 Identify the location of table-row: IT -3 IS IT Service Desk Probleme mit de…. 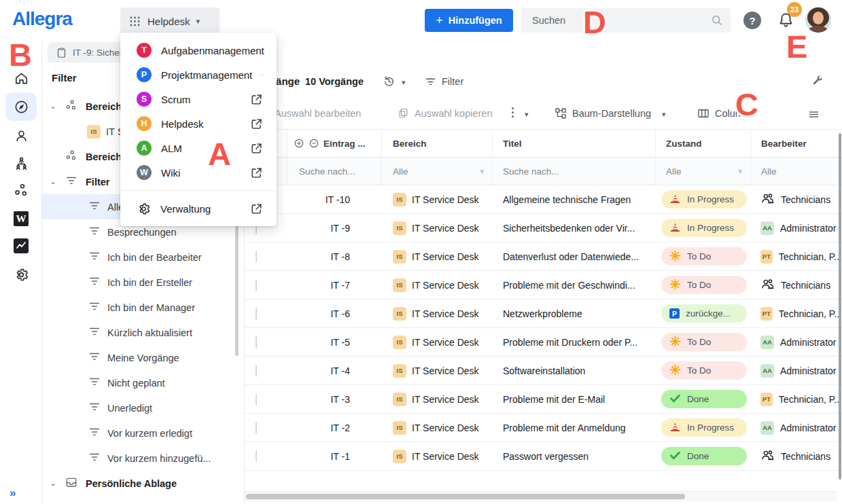
(544, 399).